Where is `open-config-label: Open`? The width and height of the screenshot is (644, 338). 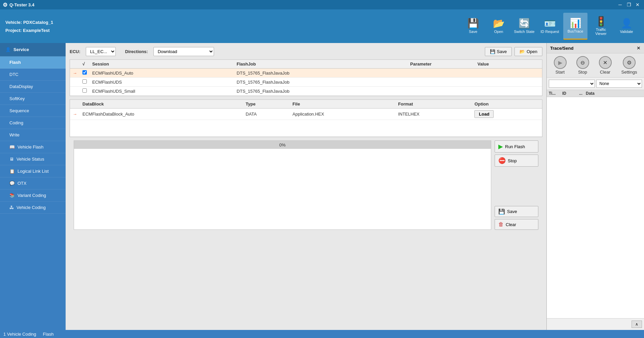 open-config-label: Open is located at coordinates (532, 52).